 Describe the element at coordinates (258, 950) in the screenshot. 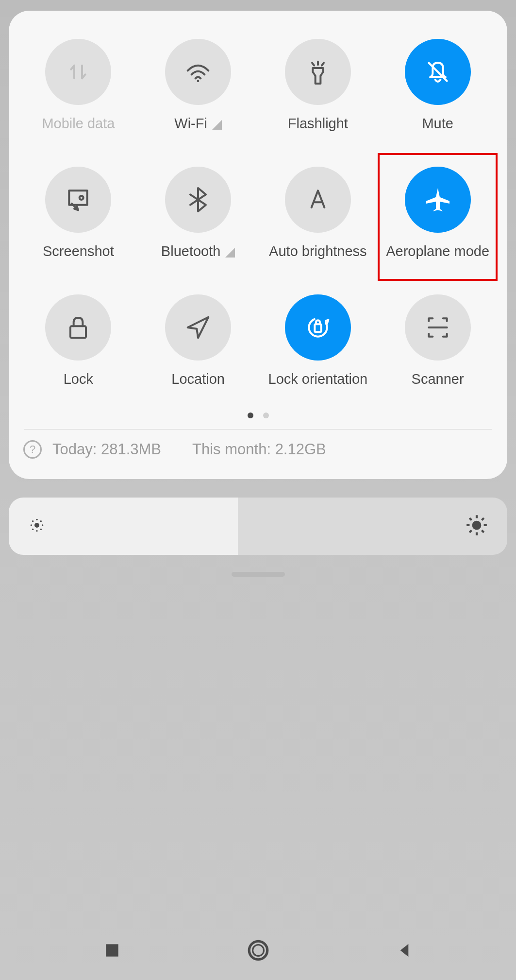

I see `home-button` at that location.